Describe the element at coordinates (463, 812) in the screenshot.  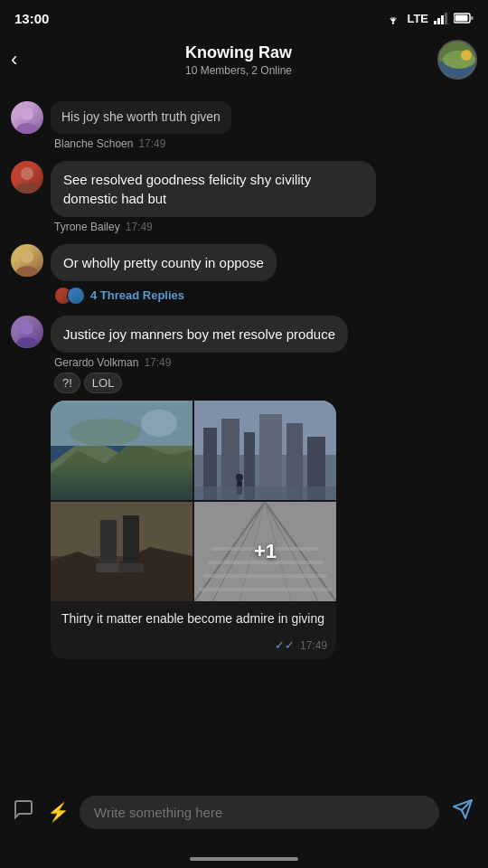
I see `send-button` at that location.